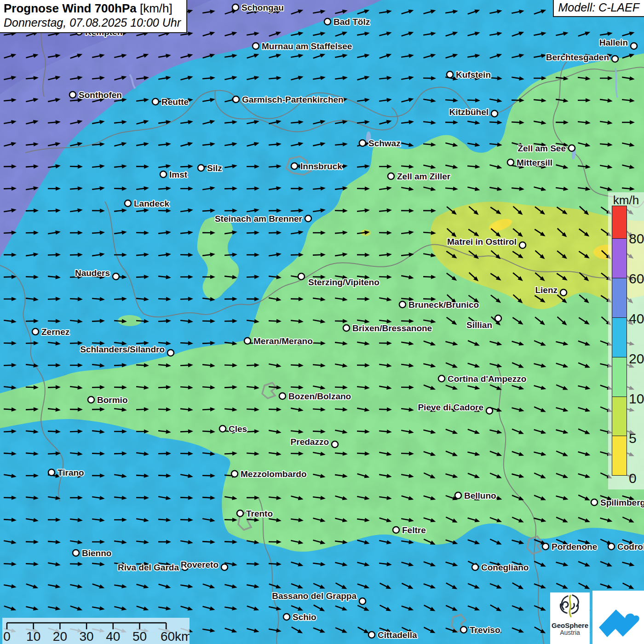 The image size is (644, 644). I want to click on city: Mezzolombardo, so click(269, 474).